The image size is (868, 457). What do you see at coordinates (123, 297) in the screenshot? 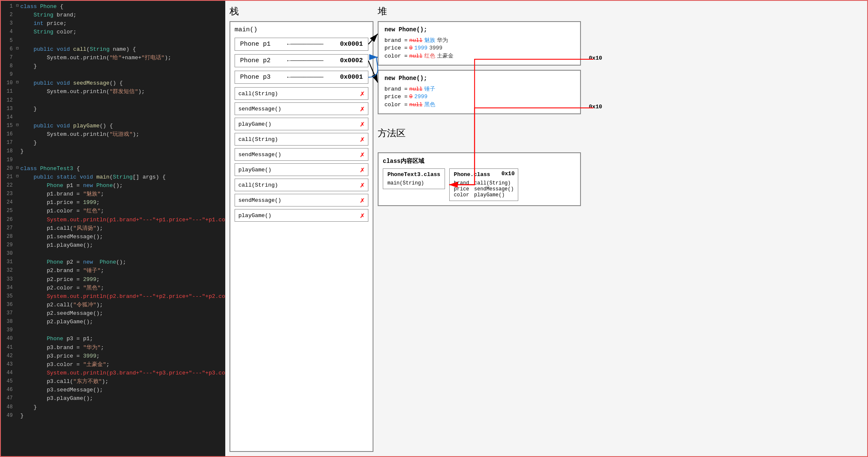
I see `line-content: System.out.println(p2.brand+"---"+p2.pri…` at bounding box center [123, 297].